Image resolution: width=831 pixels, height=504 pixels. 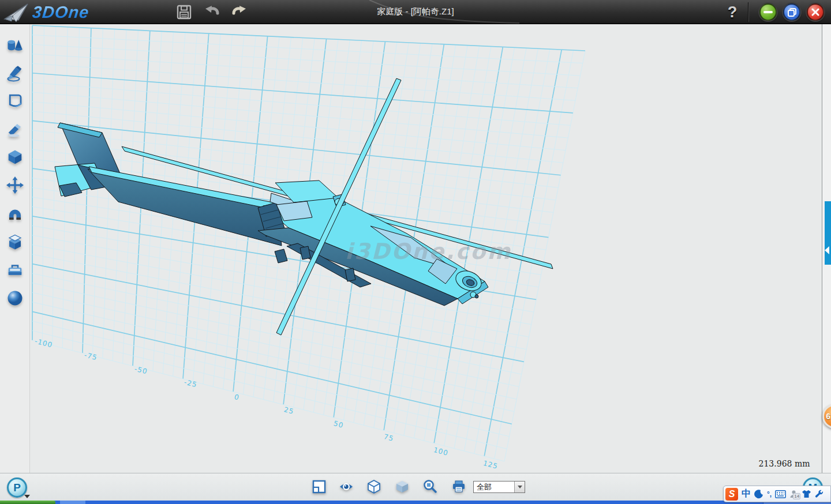 I want to click on paper-plane-icon, so click(x=16, y=12).